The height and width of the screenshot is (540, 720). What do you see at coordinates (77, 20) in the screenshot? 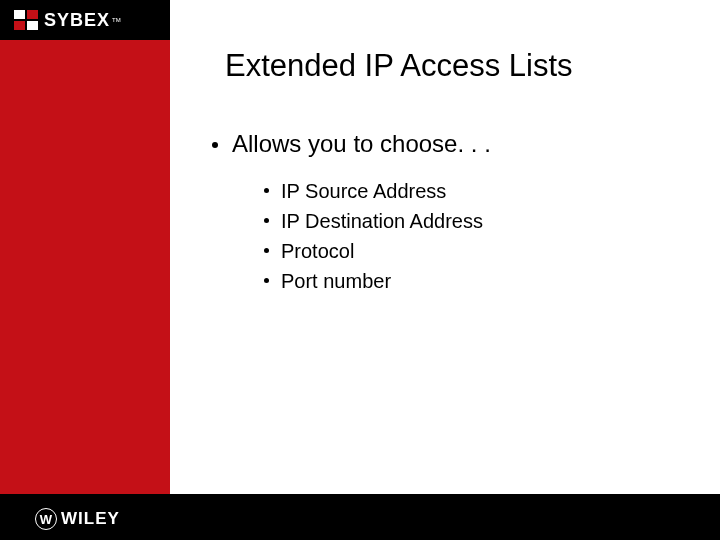
I see `sybex-logo-text: SYBEX` at bounding box center [77, 20].